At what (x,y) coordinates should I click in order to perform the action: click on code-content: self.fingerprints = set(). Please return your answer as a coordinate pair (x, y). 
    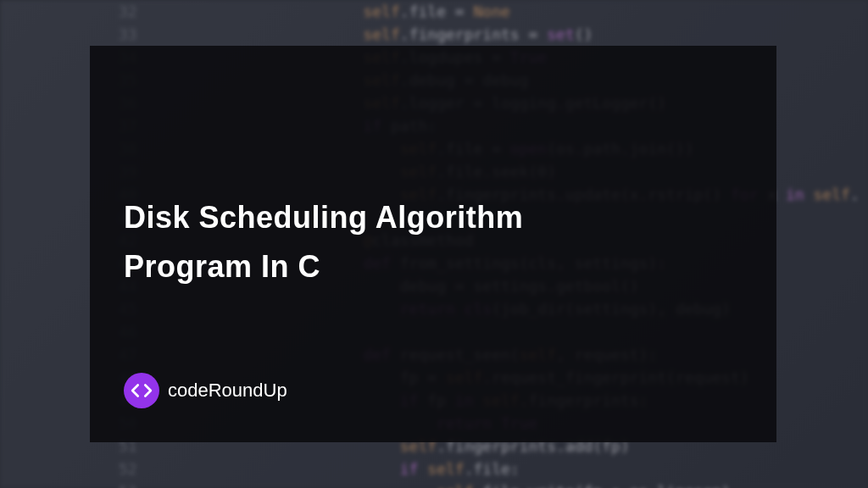
    Looking at the image, I should click on (387, 34).